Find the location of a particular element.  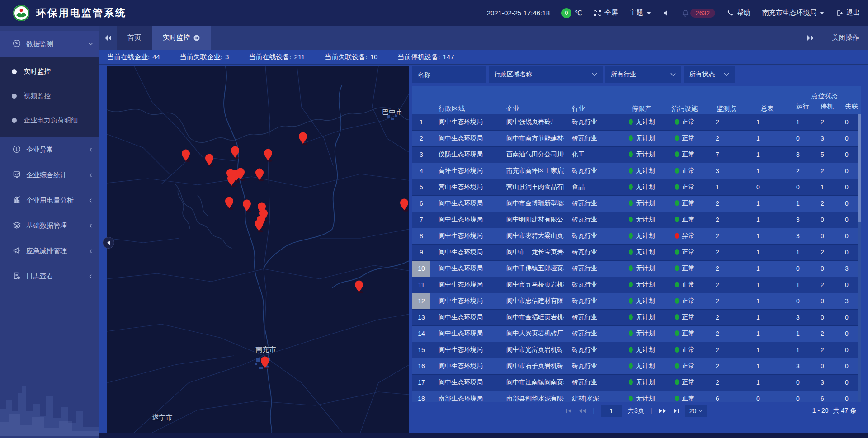

cell-stop-status: 无计划 is located at coordinates (642, 122).